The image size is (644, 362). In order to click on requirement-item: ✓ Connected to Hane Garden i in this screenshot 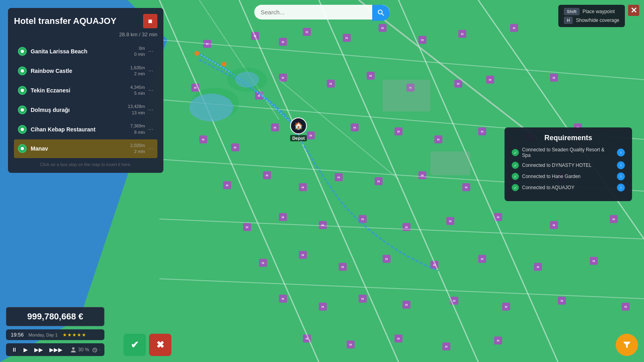, I will do `click(568, 176)`.